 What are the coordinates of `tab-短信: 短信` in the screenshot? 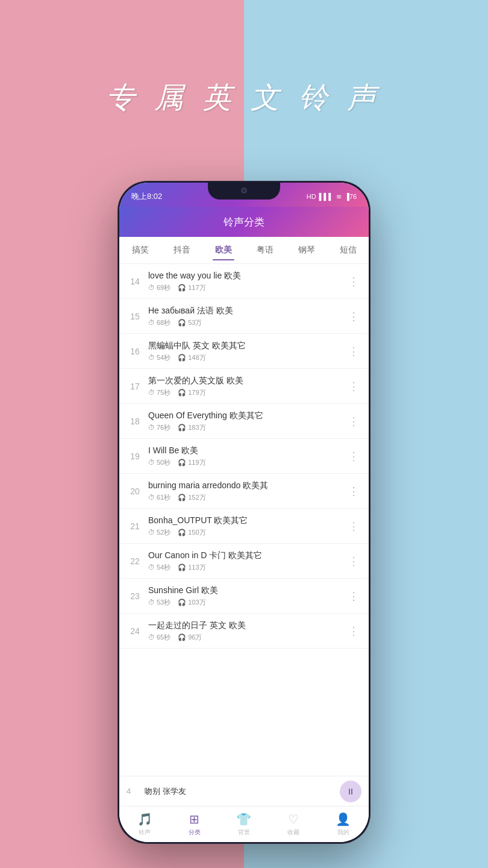 It's located at (348, 250).